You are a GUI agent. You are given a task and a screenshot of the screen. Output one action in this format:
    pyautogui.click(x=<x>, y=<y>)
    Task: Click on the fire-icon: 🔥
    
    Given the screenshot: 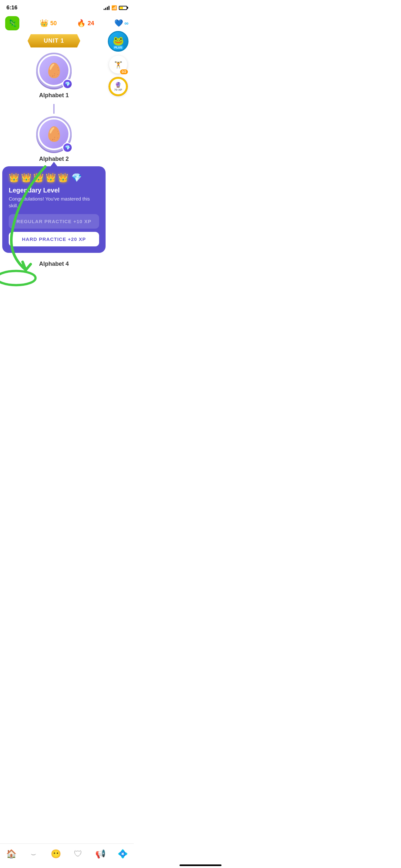 What is the action you would take?
    pyautogui.click(x=81, y=23)
    